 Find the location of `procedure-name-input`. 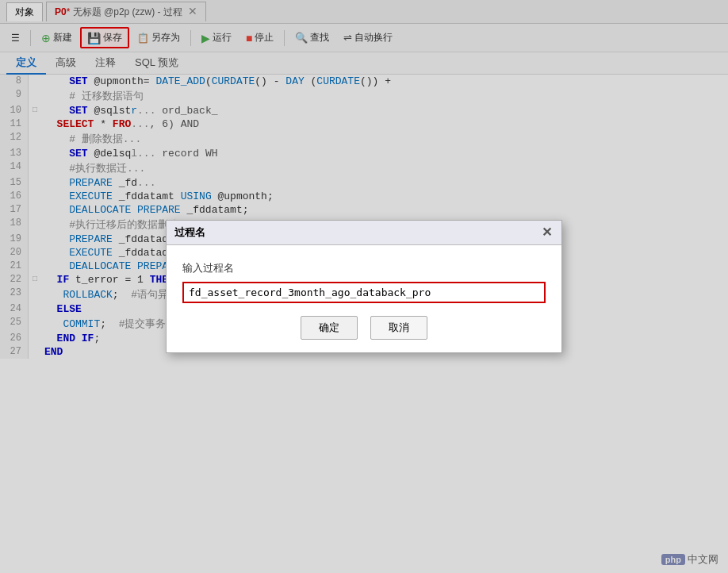

procedure-name-input is located at coordinates (364, 292).